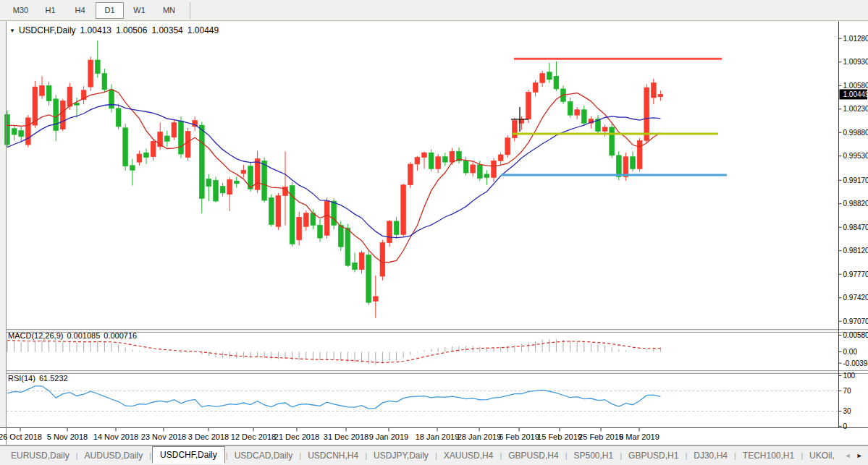  I want to click on symbol-tab-gbpusd-h1: GBPUSD,H1, so click(653, 456).